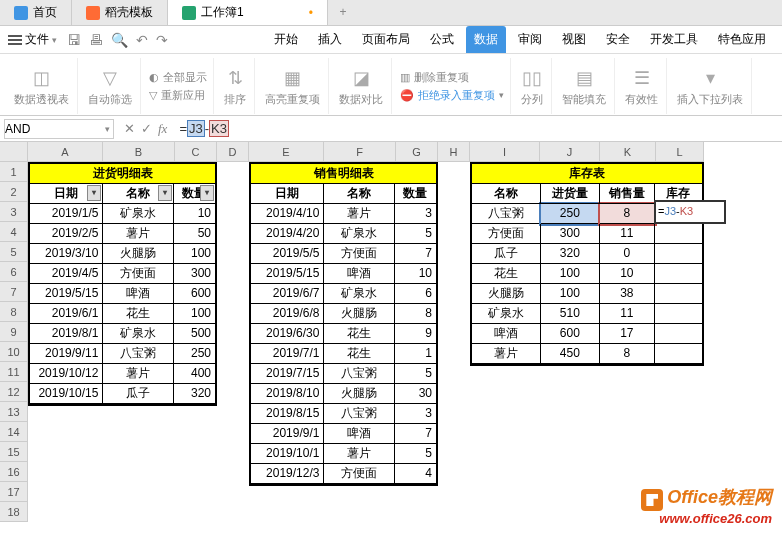 Image resolution: width=782 pixels, height=536 pixels. Describe the element at coordinates (416, 474) in the screenshot. I see `table-cell: 4` at that location.